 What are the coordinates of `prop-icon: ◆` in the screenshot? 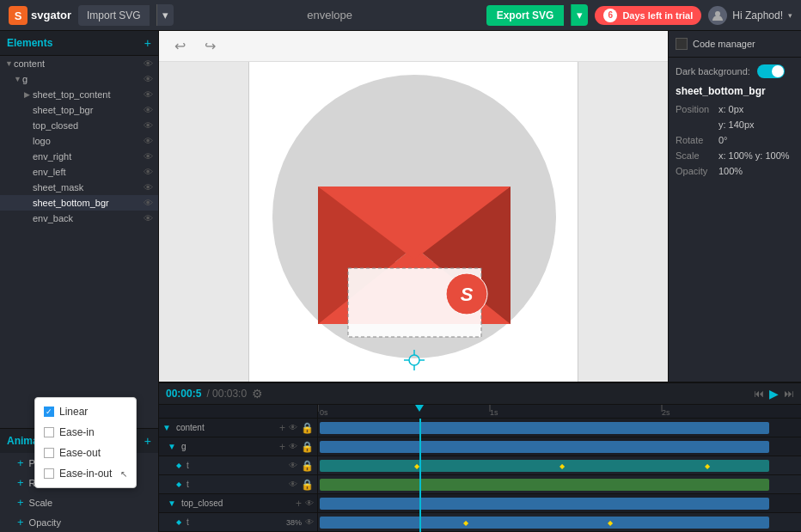 It's located at (179, 485).